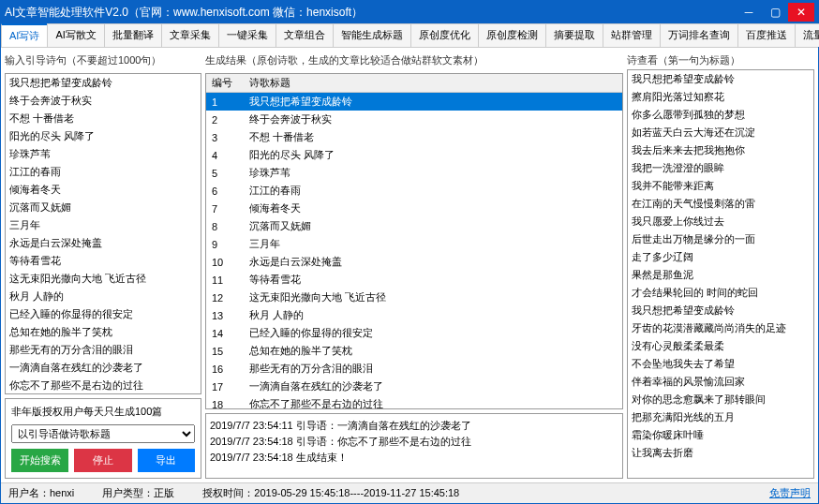 The height and width of the screenshot is (504, 819). I want to click on status-user: 用户名：henxi, so click(41, 493).